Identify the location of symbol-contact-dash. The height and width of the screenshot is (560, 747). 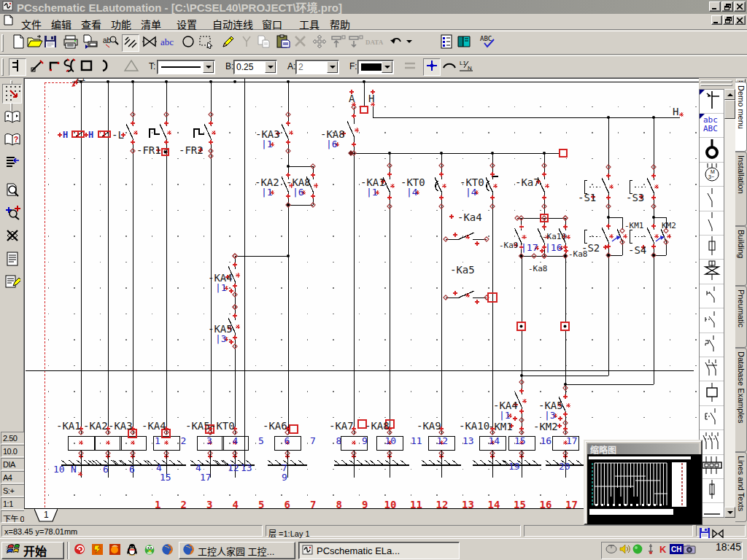
(712, 321).